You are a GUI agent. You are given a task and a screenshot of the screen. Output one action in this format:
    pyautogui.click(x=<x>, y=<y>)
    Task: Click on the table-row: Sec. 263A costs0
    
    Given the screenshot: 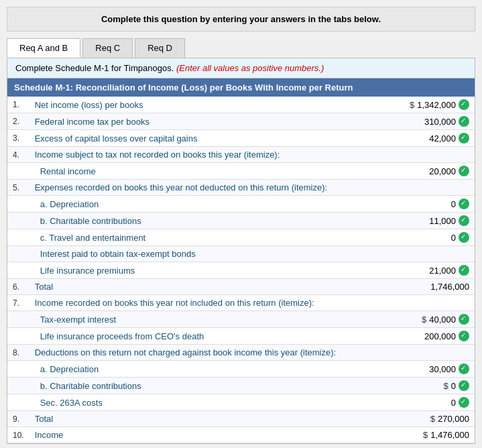 What is the action you would take?
    pyautogui.click(x=241, y=402)
    